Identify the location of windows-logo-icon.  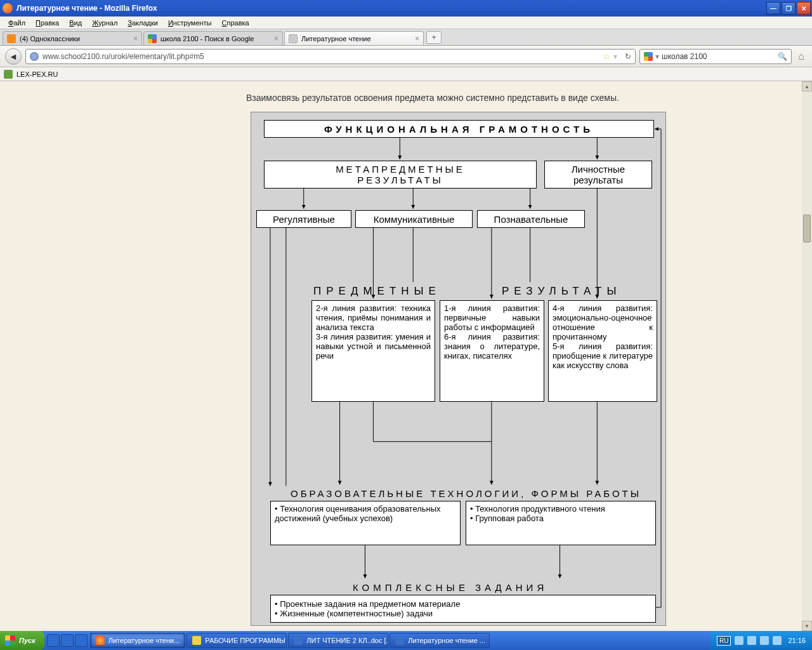
(10, 640).